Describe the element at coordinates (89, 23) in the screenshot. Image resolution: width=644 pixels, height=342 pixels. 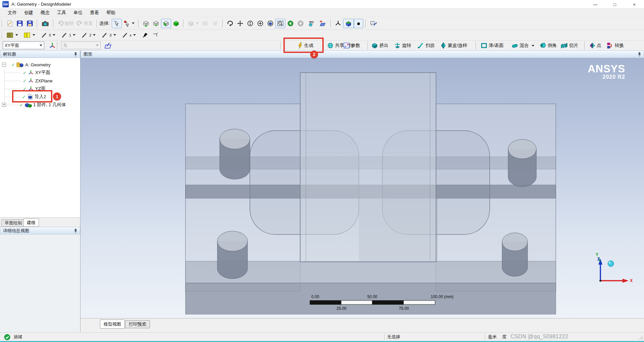
I see `redo-label: 恢复` at that location.